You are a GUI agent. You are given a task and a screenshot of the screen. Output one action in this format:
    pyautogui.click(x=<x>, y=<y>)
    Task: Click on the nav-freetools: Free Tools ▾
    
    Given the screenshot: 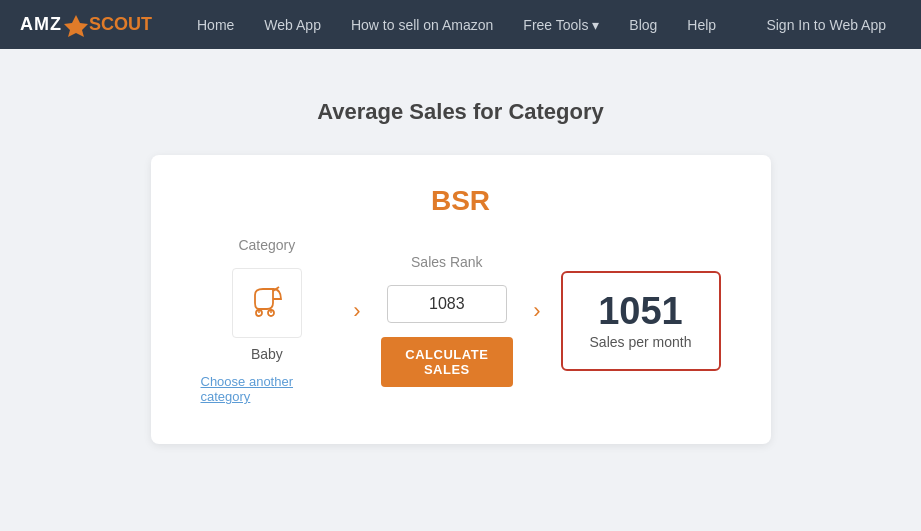 What is the action you would take?
    pyautogui.click(x=561, y=24)
    